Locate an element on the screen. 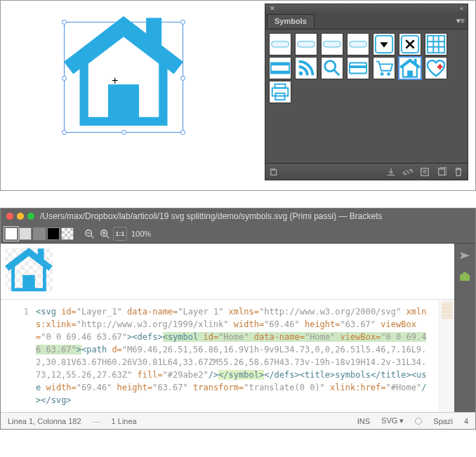  language-mode: SVG ▾ is located at coordinates (392, 421).